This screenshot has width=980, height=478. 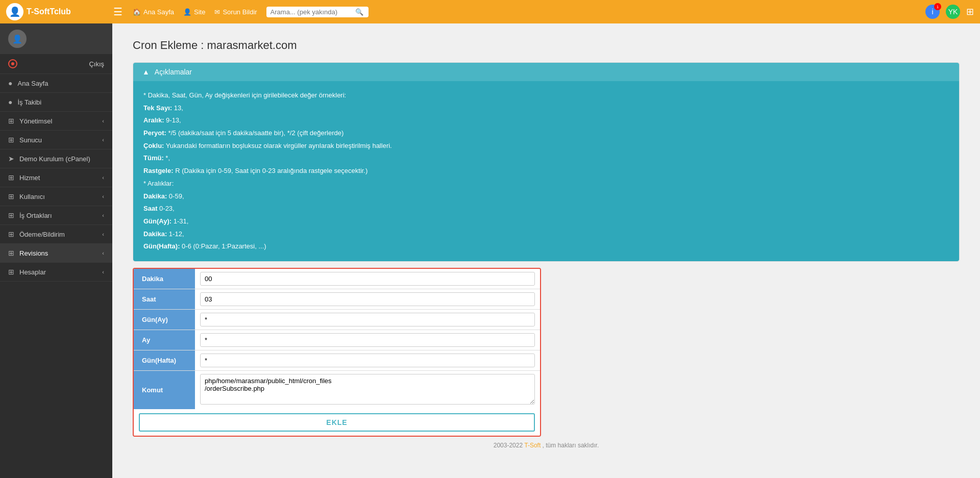 I want to click on footer-brand-link: T-Soft, so click(x=532, y=445).